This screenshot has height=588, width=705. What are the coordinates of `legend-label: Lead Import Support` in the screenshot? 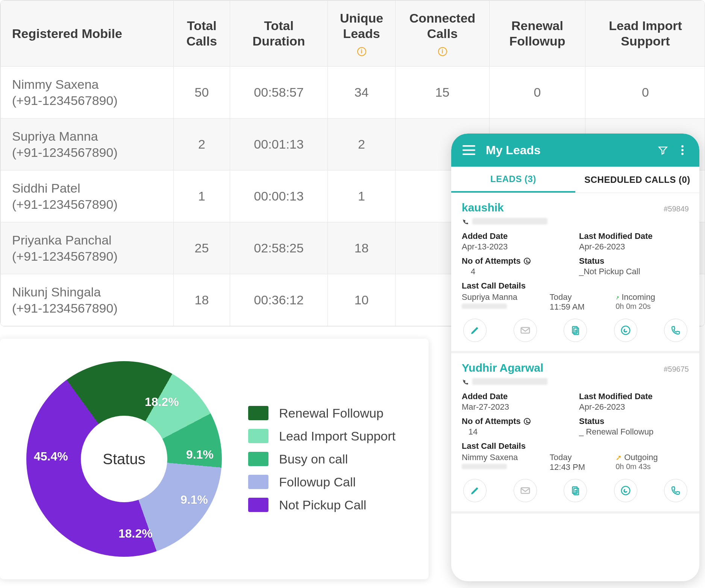 It's located at (337, 436).